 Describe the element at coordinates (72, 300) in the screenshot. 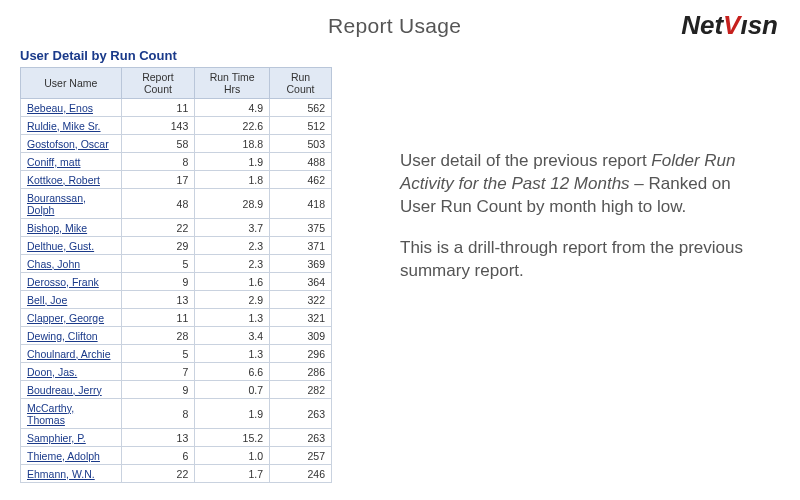

I see `cell-user-name: Bell, Joe` at that location.